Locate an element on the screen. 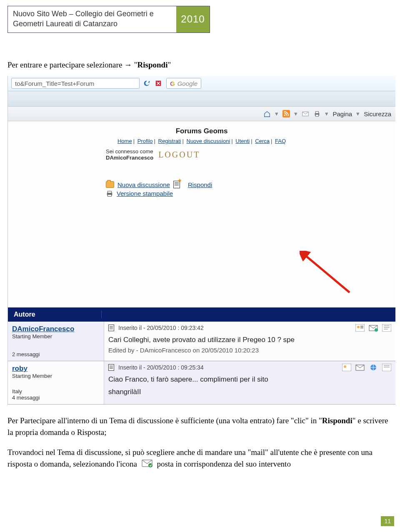 The height and width of the screenshot is (532, 400). post-date: Inserito il - 20/05/2010 : 09:23:42 is located at coordinates (161, 328).